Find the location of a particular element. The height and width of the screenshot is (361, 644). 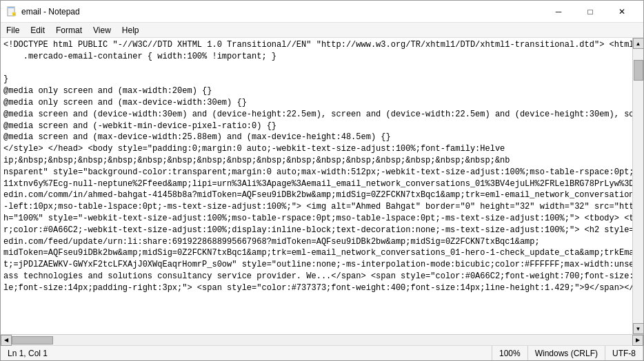

scroll-up-arrow: ▲ is located at coordinates (638, 43).